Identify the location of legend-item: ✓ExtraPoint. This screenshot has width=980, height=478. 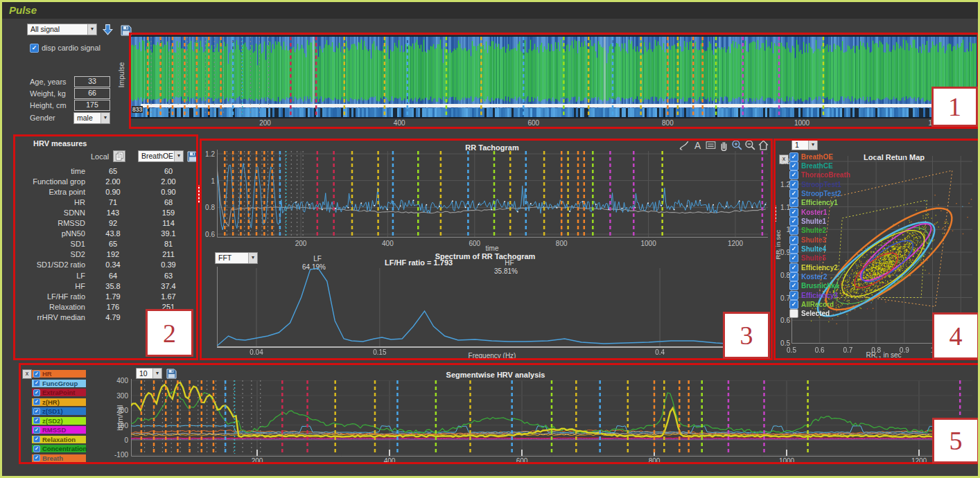
(59, 392).